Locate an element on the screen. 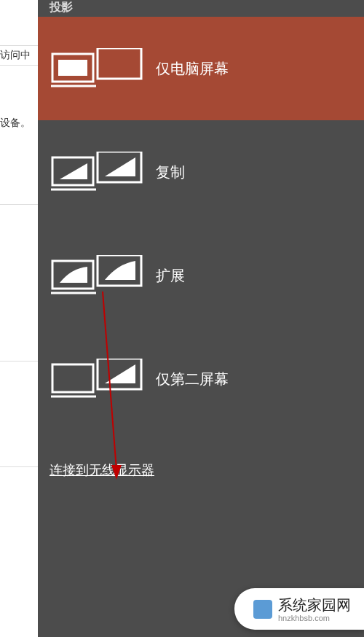 The image size is (364, 637). option-label: 扩展 is located at coordinates (170, 275).